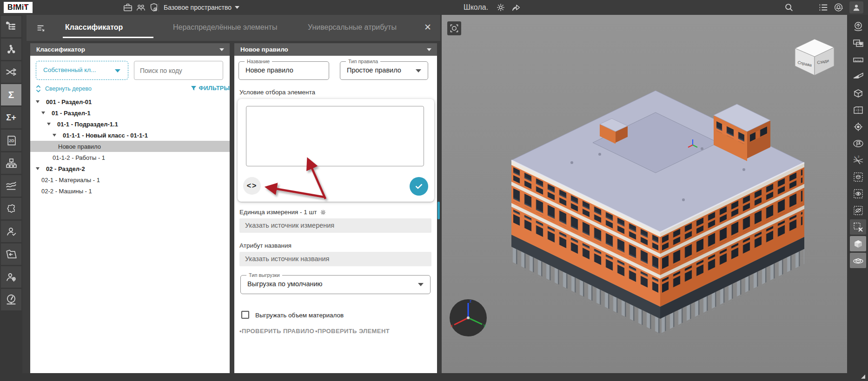 The height and width of the screenshot is (381, 868). I want to click on dynamics-tool, so click(11, 186).